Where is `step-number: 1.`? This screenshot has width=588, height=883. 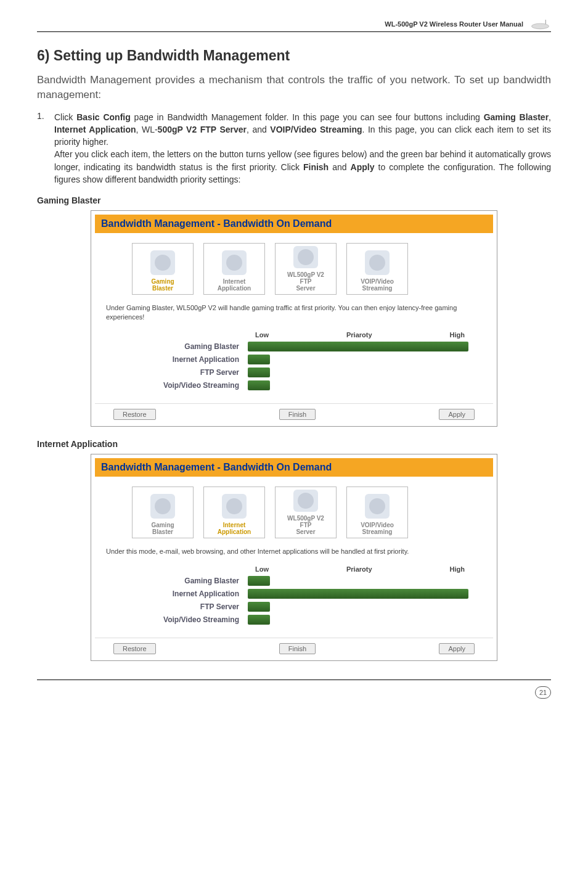 step-number: 1. is located at coordinates (41, 116).